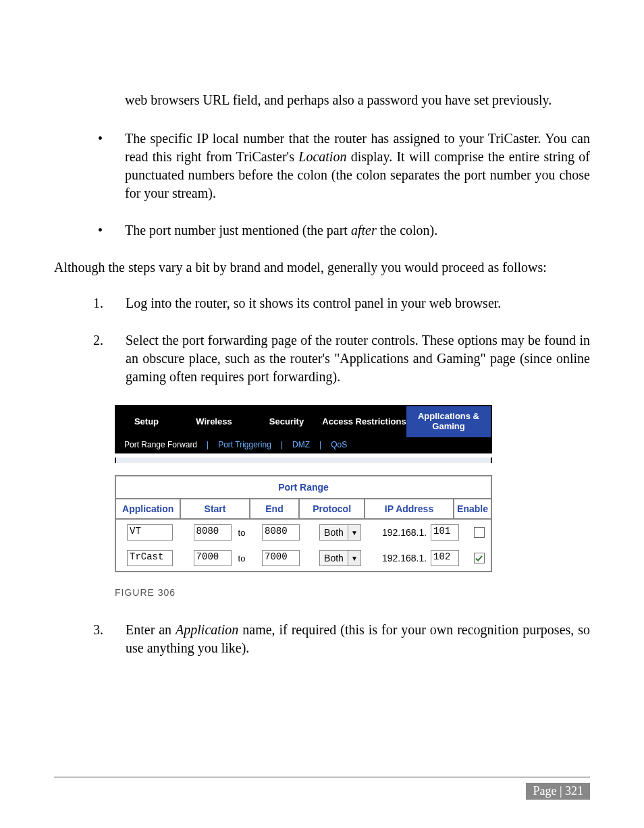  What do you see at coordinates (151, 630) in the screenshot?
I see `step3-pre: Enter an` at bounding box center [151, 630].